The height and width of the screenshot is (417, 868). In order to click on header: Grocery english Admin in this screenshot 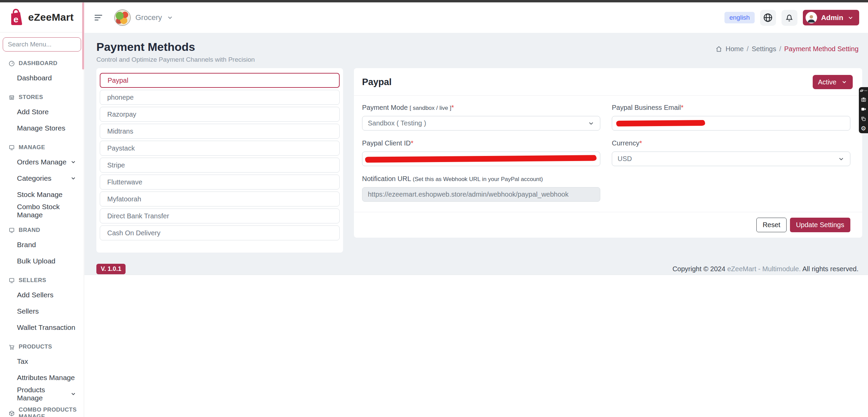, I will do `click(476, 18)`.